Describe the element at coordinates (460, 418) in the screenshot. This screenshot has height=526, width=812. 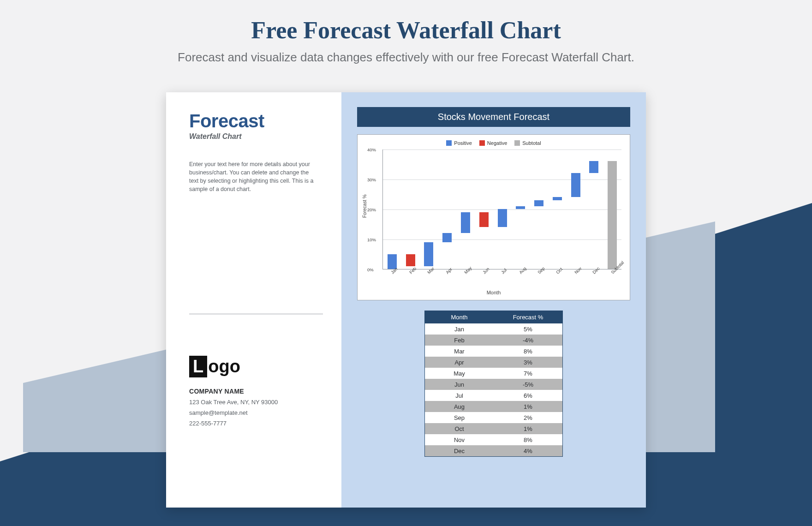
I see `table-cell-month: Sep` at that location.